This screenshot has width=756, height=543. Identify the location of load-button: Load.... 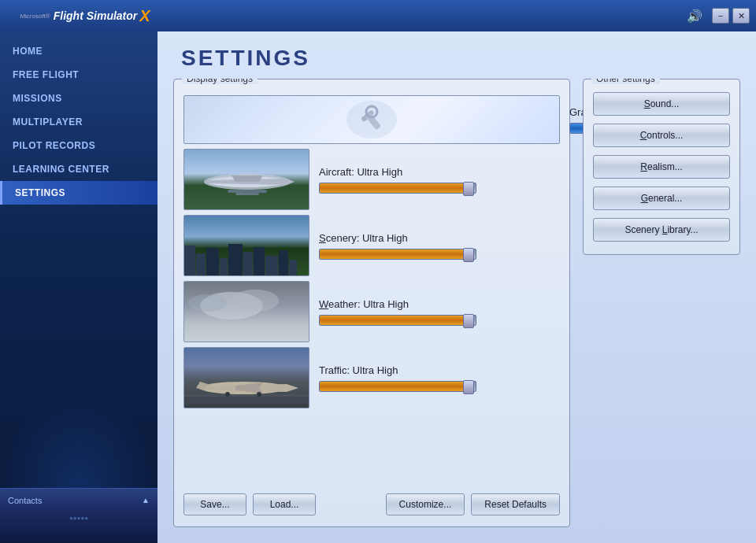
(284, 504).